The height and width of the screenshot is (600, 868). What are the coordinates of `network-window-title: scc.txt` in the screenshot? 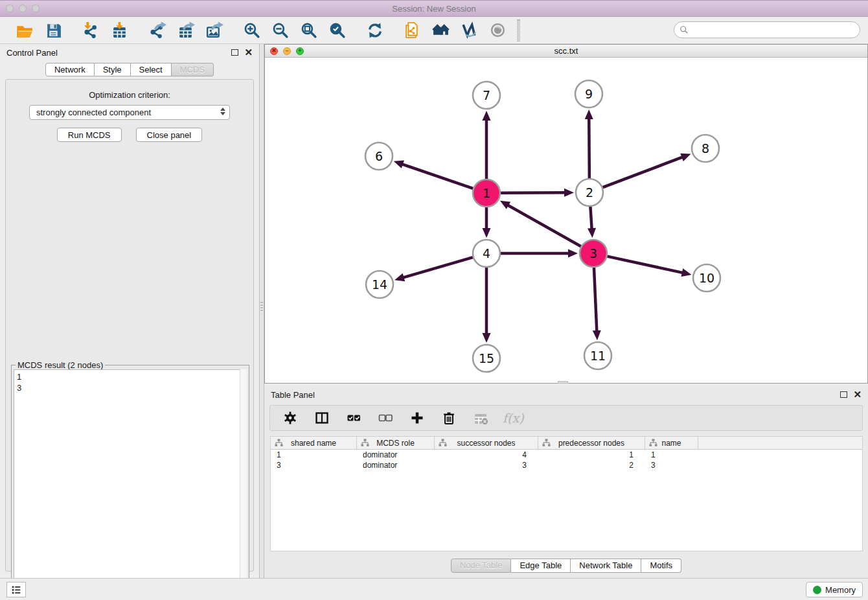 It's located at (566, 51).